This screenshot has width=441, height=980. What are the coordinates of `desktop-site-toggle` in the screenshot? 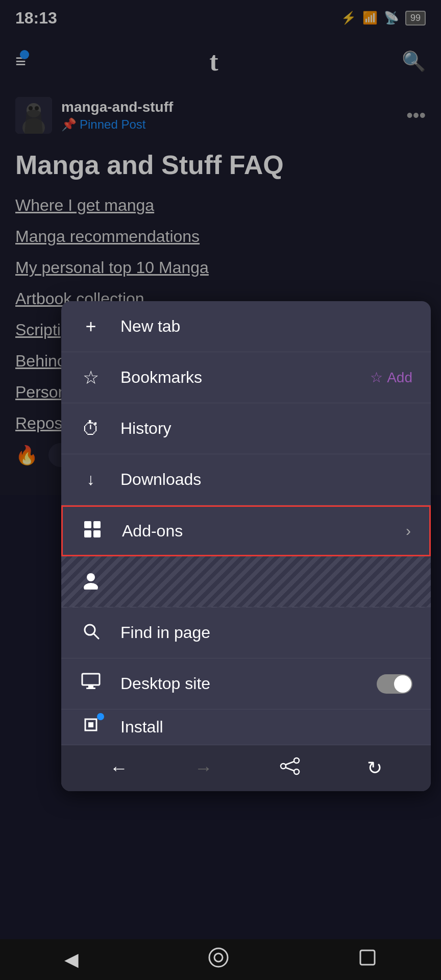 It's located at (395, 684).